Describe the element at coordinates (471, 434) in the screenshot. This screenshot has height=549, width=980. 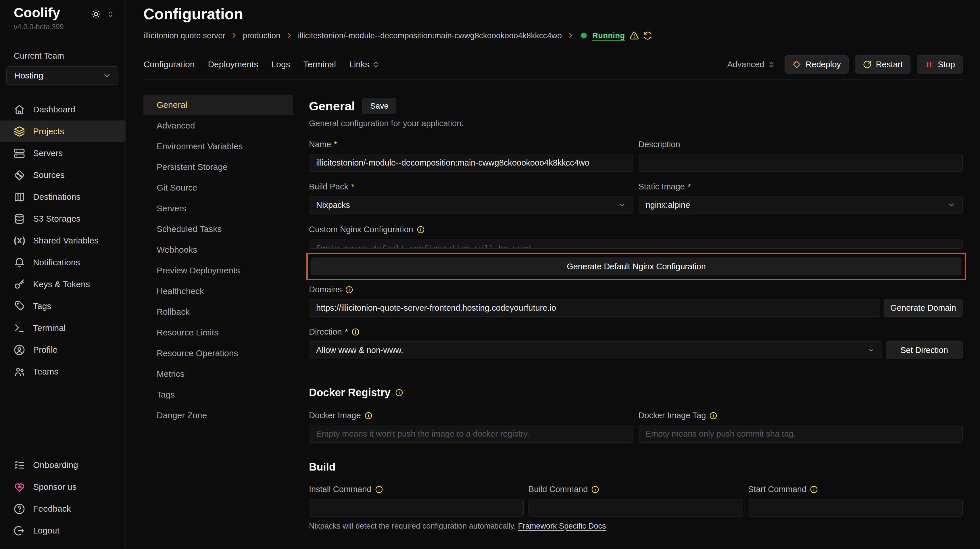
I see `docker-image-input` at that location.